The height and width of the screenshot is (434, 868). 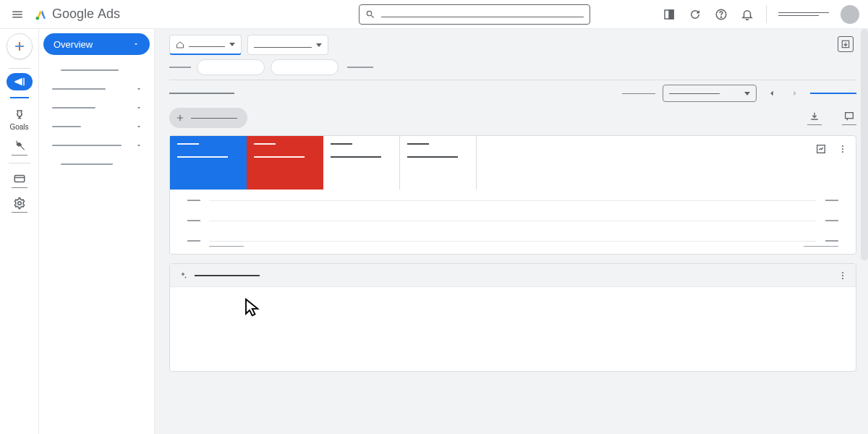 I want to click on plus-icon, so click(x=180, y=118).